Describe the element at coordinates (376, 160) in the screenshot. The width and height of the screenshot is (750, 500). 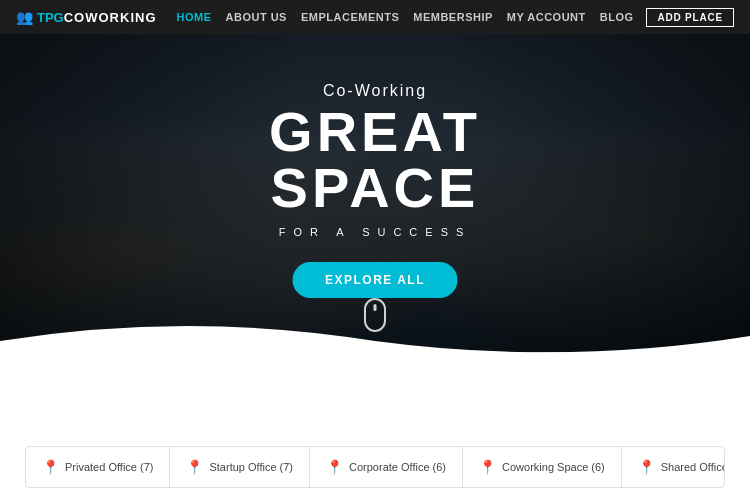
I see `hero-title: GREAT SPACE` at that location.